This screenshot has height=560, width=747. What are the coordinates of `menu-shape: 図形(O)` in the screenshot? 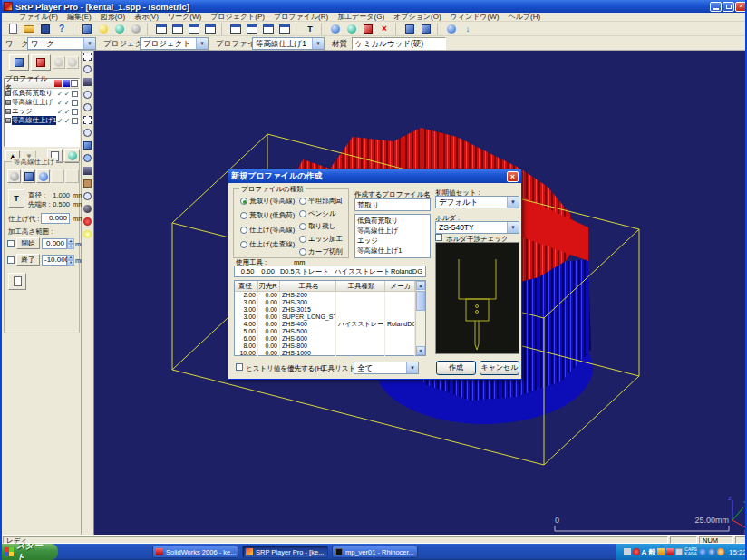 It's located at (113, 16).